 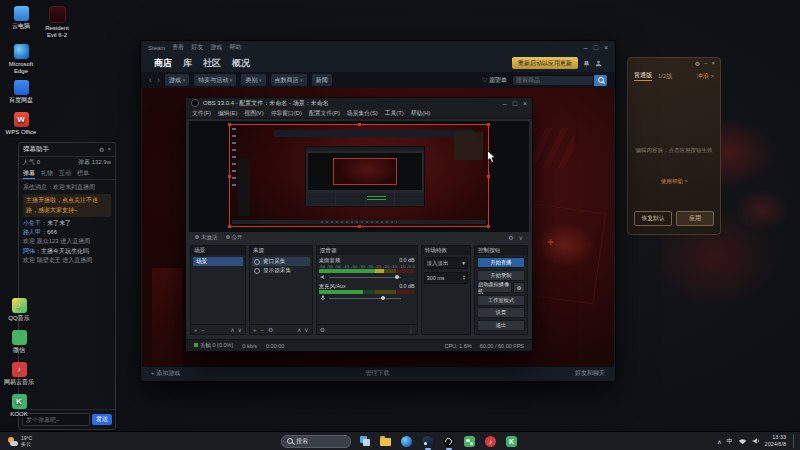 I want to click on steam-nav-profile: 概况, so click(x=241, y=64).